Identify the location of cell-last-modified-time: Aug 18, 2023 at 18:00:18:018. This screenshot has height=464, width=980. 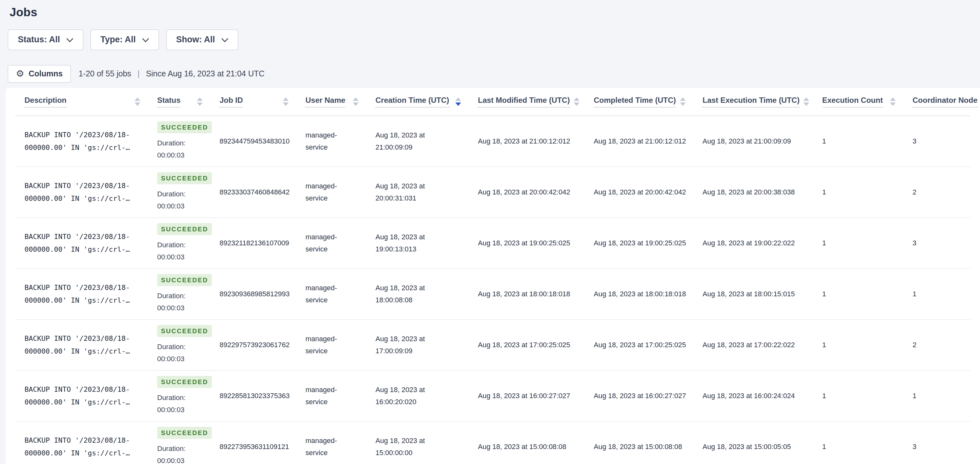
(527, 294).